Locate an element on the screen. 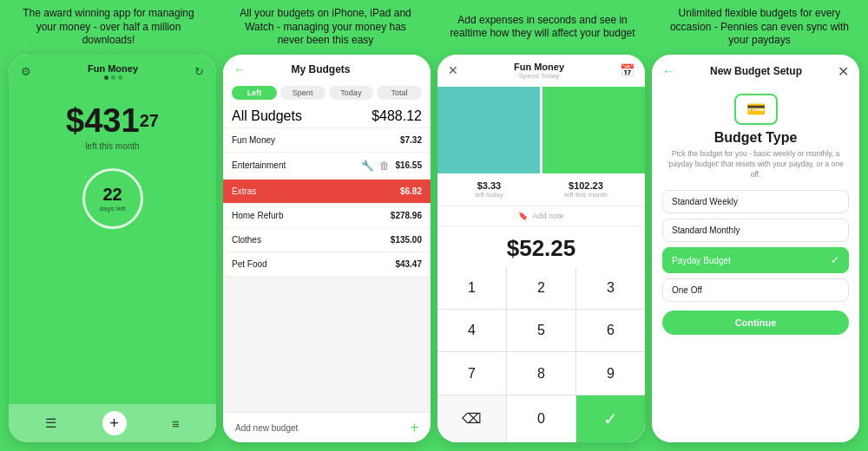 This screenshot has width=868, height=451. s3-bar-teal is located at coordinates (489, 130).